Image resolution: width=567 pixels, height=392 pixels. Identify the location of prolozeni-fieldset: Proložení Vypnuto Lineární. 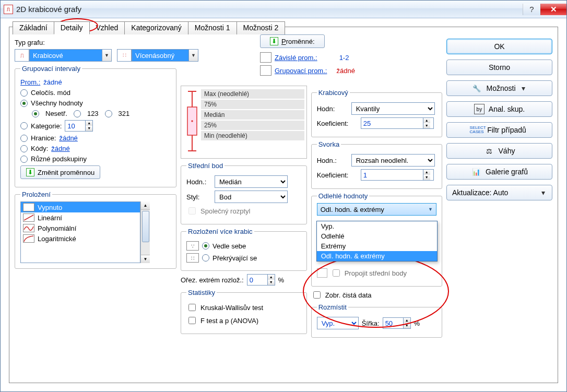
(96, 230).